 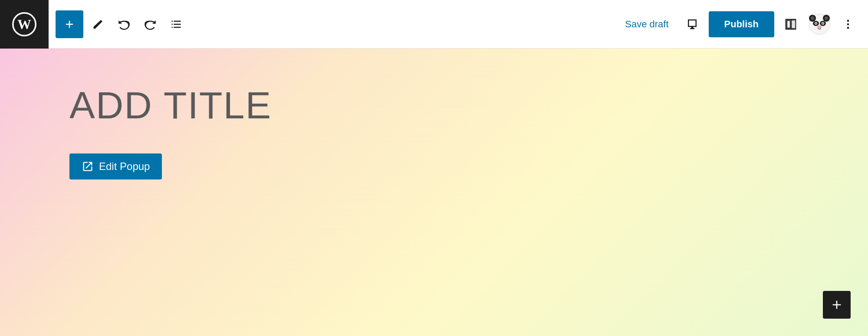 What do you see at coordinates (150, 24) in the screenshot?
I see `redo-icon` at bounding box center [150, 24].